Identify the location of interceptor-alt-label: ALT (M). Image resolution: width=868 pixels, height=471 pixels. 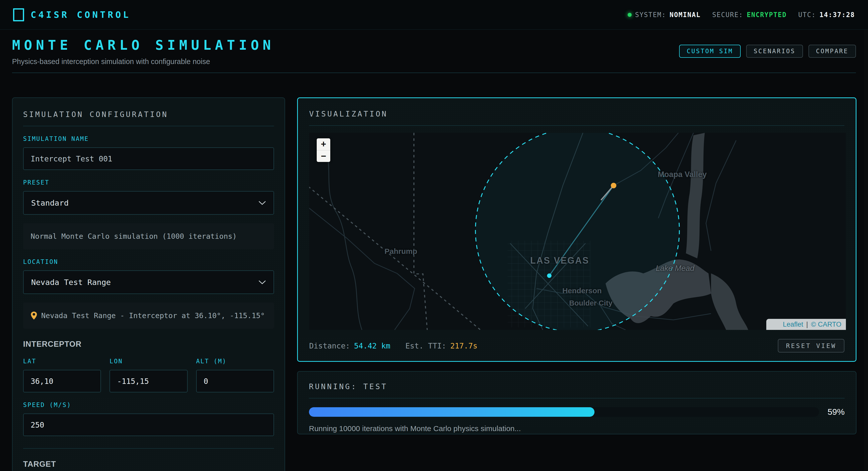
(235, 361).